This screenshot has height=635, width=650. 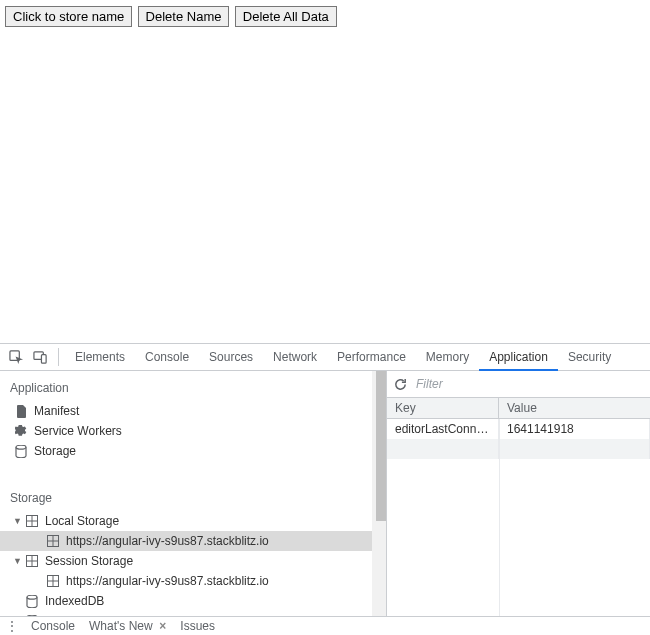 I want to click on tab-console: Console, so click(x=167, y=358).